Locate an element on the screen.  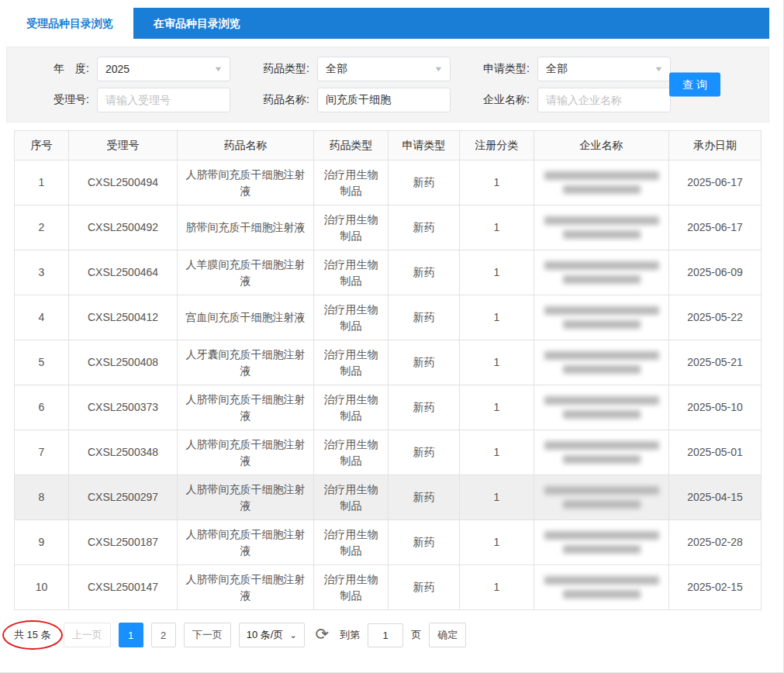
page-size-select: 10 条/页 ⌄ is located at coordinates (271, 635).